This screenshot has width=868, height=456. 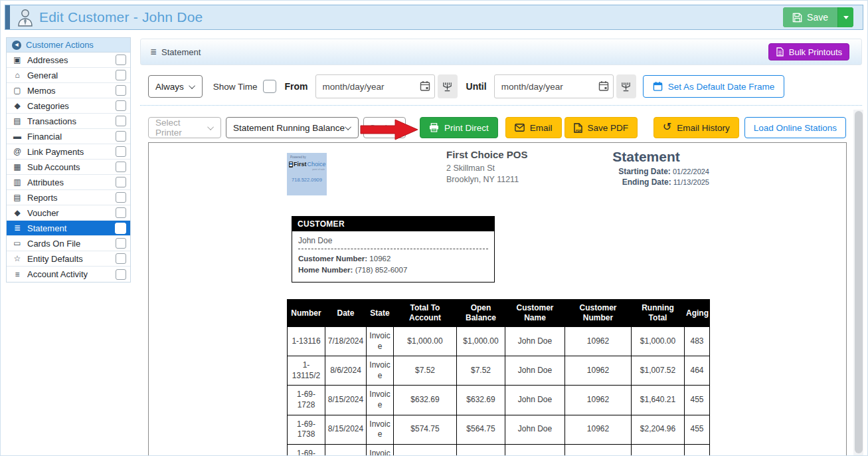 What do you see at coordinates (459, 128) in the screenshot?
I see `print-direct-button: Print Direct` at bounding box center [459, 128].